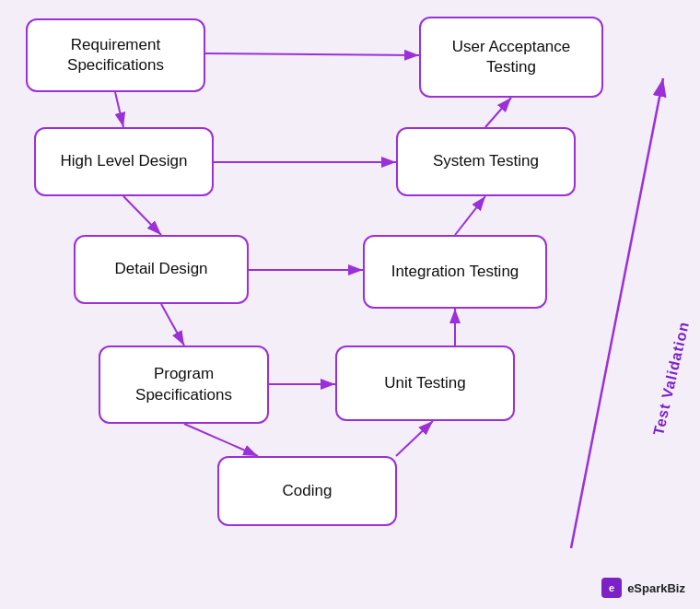  Describe the element at coordinates (116, 55) in the screenshot. I see `box-req-spec: Requirement Specifications` at that location.